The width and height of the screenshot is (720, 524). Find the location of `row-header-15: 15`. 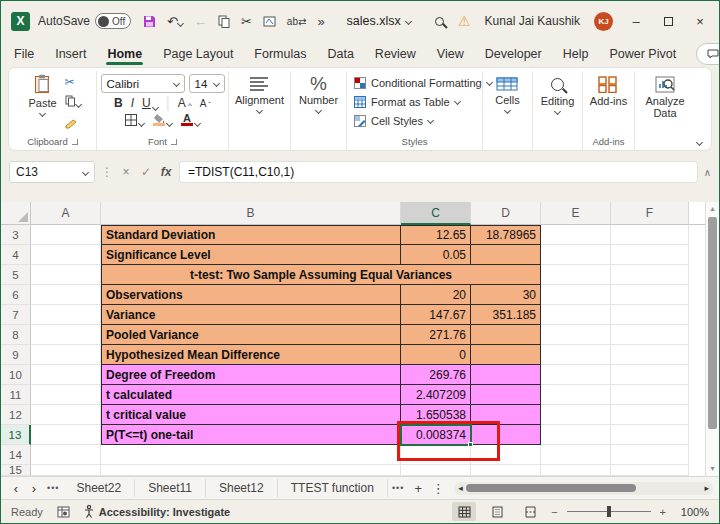

row-header-15: 15 is located at coordinates (16, 470).